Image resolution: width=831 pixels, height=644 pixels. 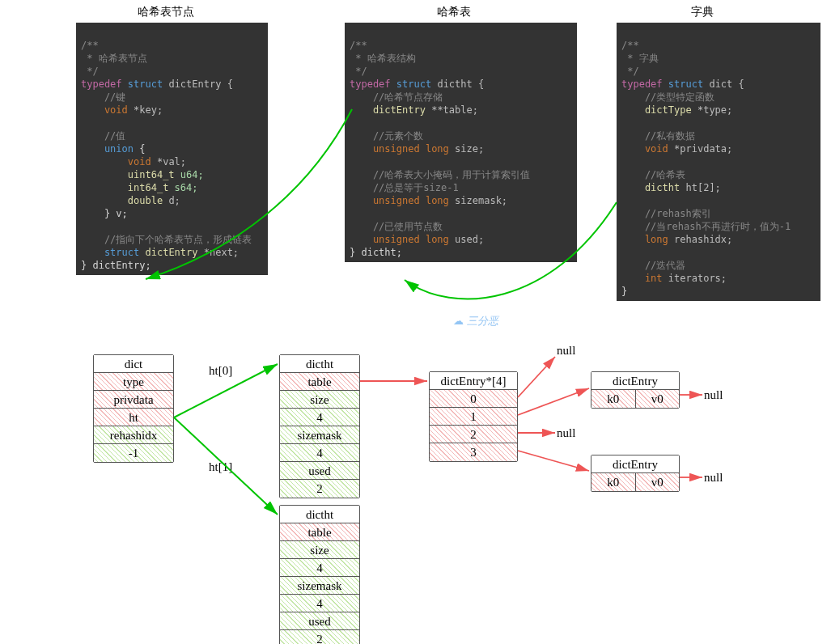 What do you see at coordinates (172, 149) in the screenshot?
I see `code-dictentry: /** * 哈希表节点 */ typedef struct dictEntry …` at bounding box center [172, 149].